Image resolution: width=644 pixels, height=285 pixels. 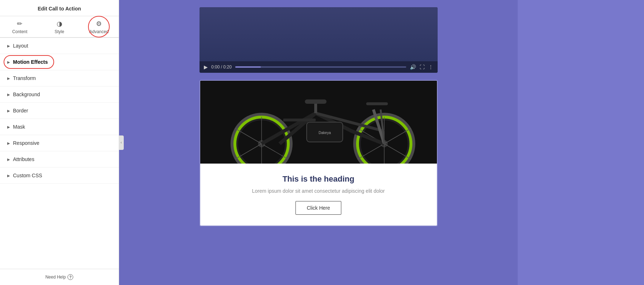 What do you see at coordinates (413, 67) in the screenshot?
I see `volume-button: 🔊` at bounding box center [413, 67].